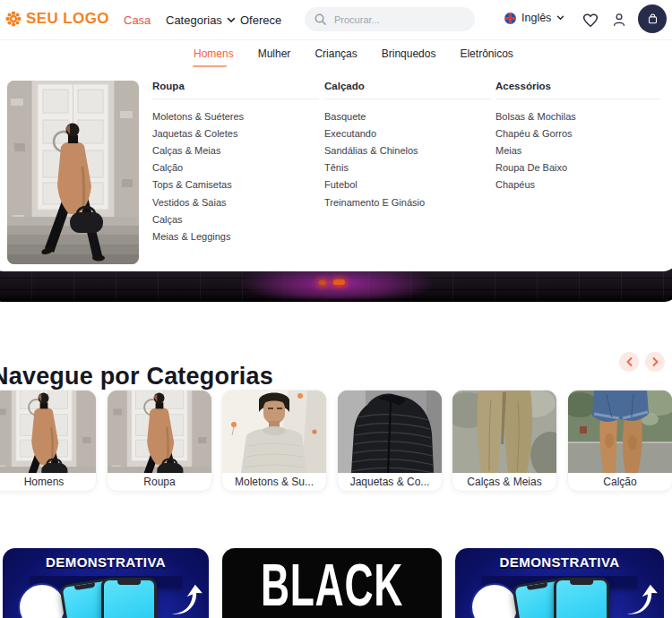 The width and height of the screenshot is (672, 618). Describe the element at coordinates (408, 145) in the screenshot. I see `menu-column-calcado: Calçado Basquete Executando Sandálias & …` at that location.